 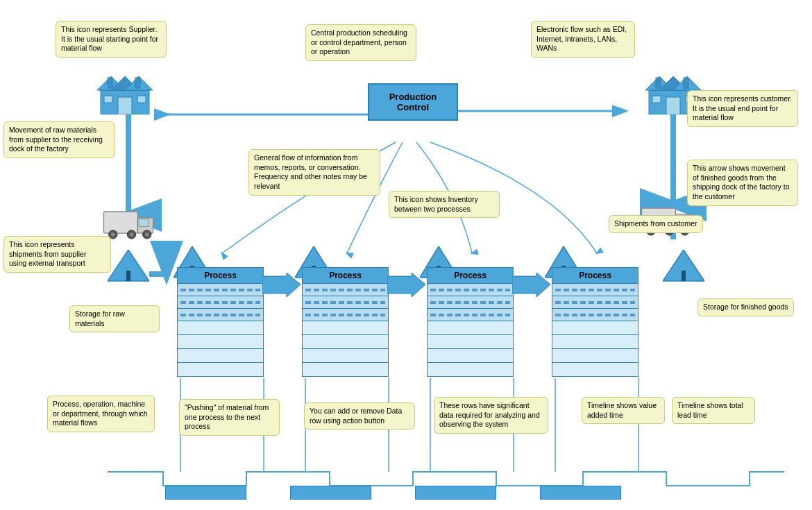 I want to click on process-empty-4b, so click(x=595, y=342).